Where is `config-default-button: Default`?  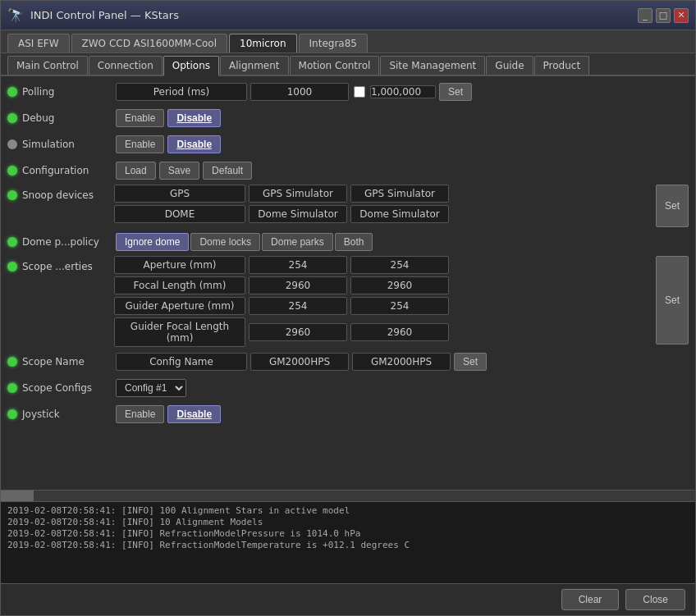
config-default-button: Default is located at coordinates (227, 171).